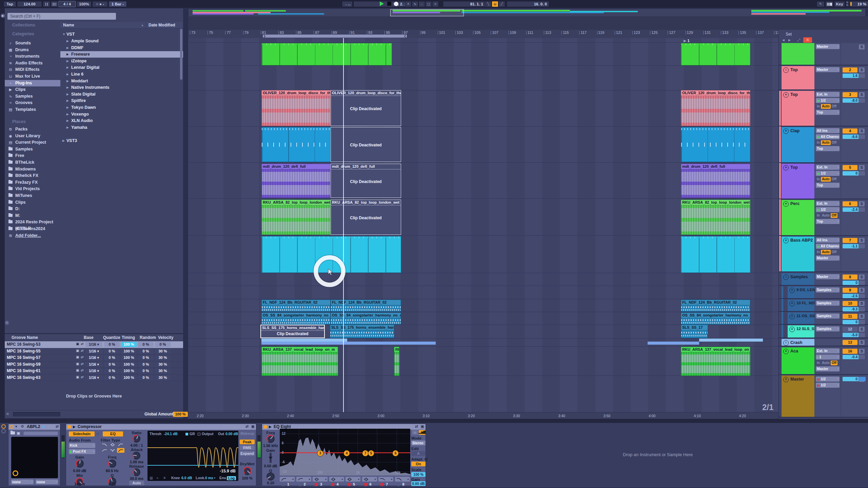  I want to click on routing-select: ▮ 1▾, so click(828, 357).